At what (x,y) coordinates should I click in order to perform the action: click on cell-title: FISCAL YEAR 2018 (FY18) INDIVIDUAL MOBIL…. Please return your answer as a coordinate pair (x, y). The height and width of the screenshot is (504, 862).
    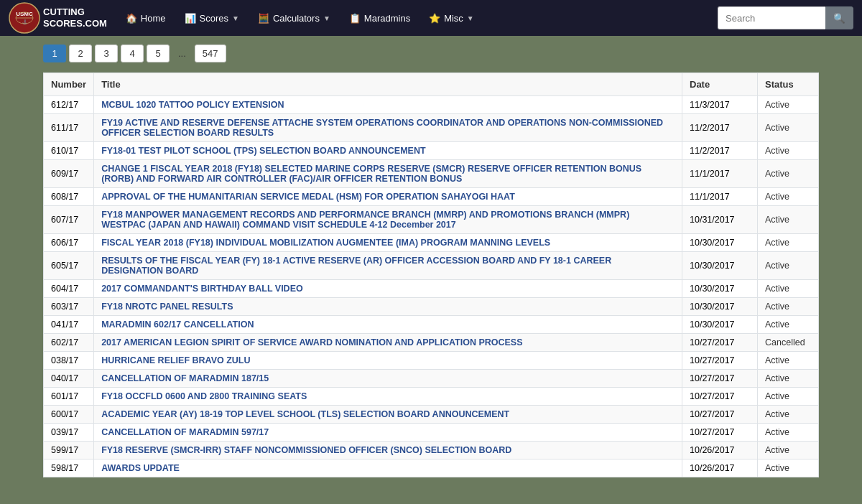
    Looking at the image, I should click on (388, 243).